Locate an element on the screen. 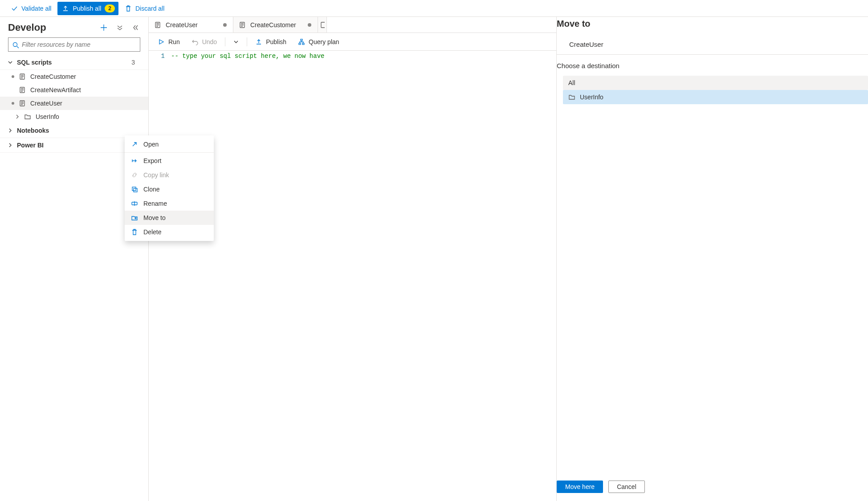 This screenshot has height=501, width=868. publish-all-button: Publish all 2 is located at coordinates (88, 8).